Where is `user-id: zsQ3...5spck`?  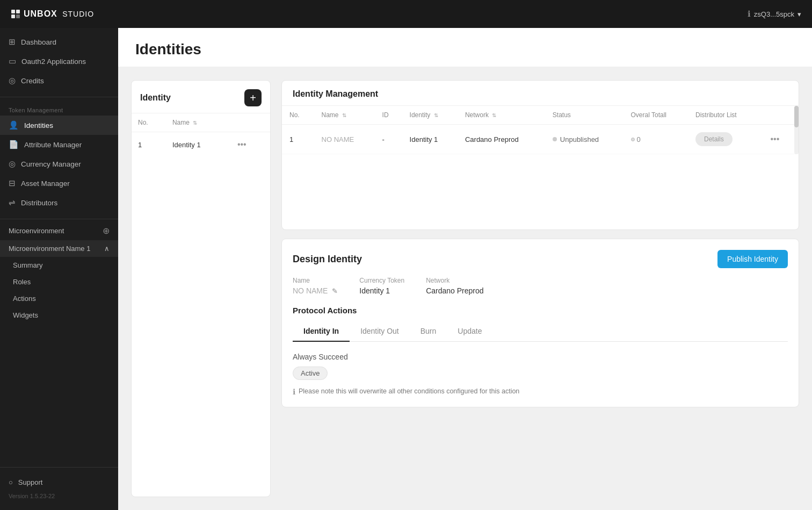 user-id: zsQ3...5spck is located at coordinates (774, 14).